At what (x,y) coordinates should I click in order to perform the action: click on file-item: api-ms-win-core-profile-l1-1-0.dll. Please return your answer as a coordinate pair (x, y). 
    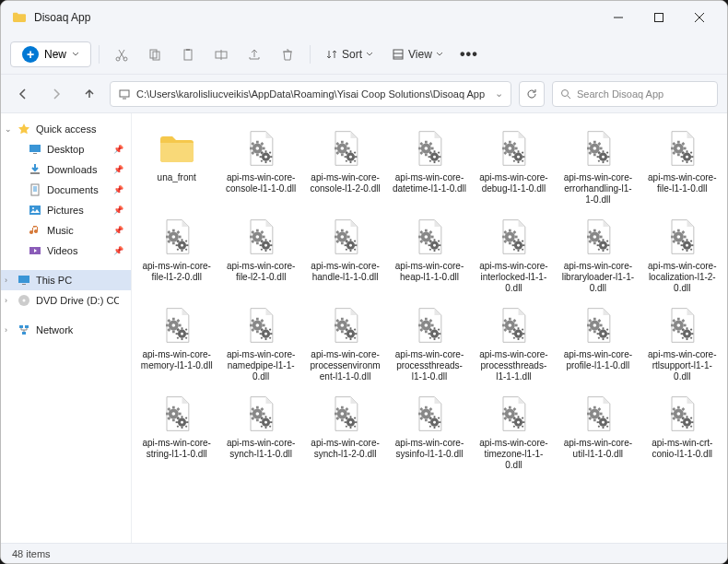
    Looking at the image, I should click on (597, 343).